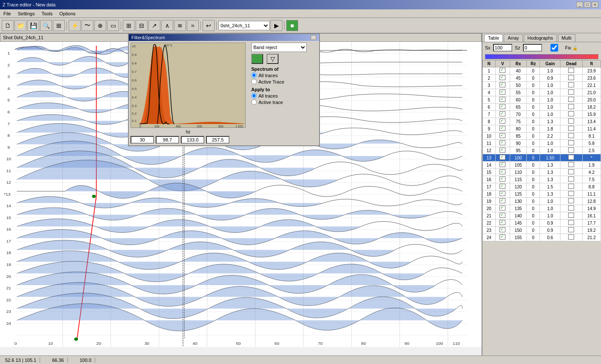  Describe the element at coordinates (542, 180) in the screenshot. I see `table-row: 1611501.37.5` at that location.